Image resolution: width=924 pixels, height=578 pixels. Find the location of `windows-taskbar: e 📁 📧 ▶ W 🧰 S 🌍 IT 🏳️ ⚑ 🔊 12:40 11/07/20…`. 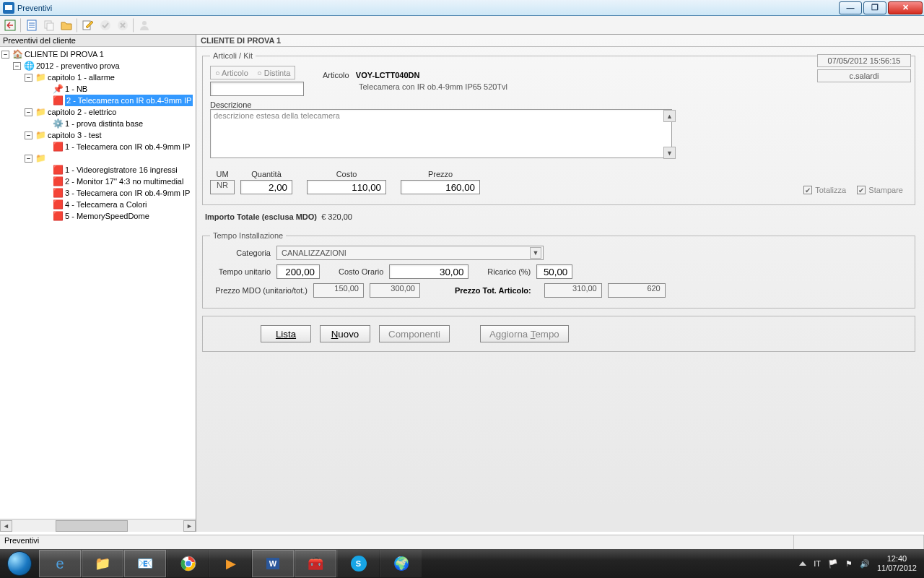

windows-taskbar: e 📁 📧 ▶ W 🧰 S 🌍 IT 🏳️ ⚑ 🔊 12:40 11/07/20… is located at coordinates (462, 564).